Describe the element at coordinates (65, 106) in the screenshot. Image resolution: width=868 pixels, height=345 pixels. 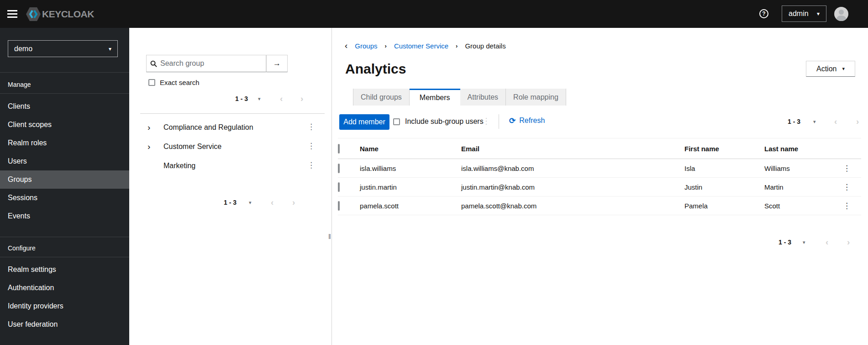
I see `sidebar-item-clients: Clients` at that location.